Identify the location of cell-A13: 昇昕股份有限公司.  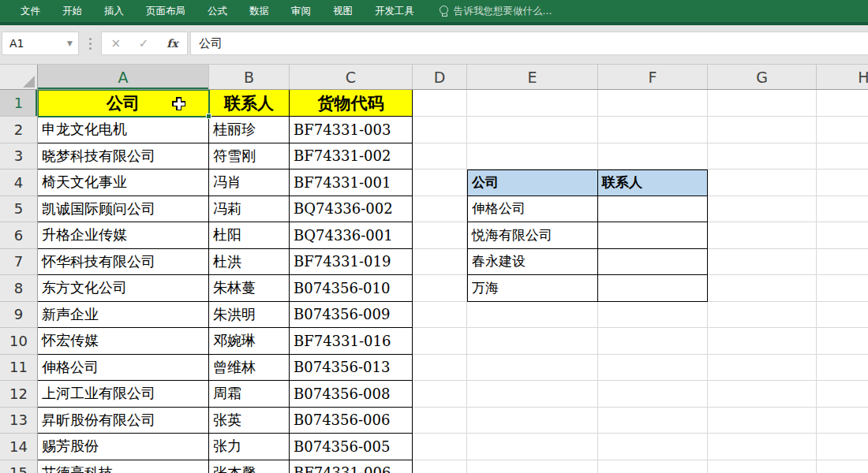
(123, 421).